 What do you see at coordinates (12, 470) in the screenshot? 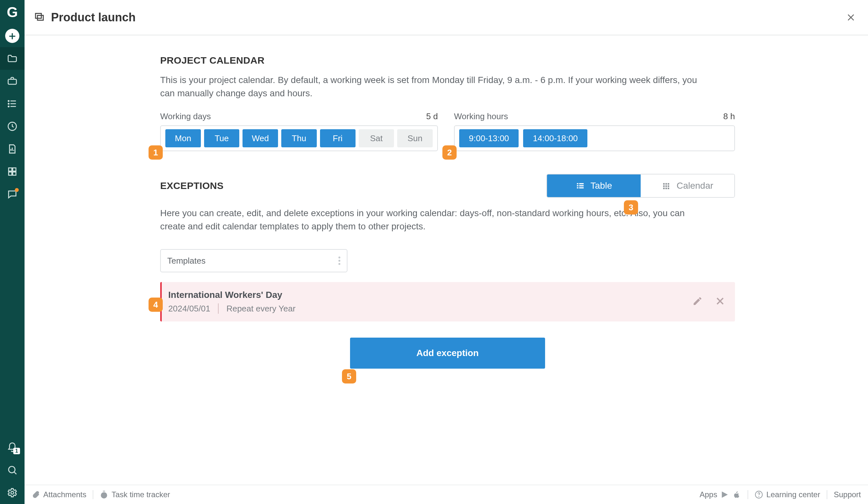
I see `sidebar-item-search` at bounding box center [12, 470].